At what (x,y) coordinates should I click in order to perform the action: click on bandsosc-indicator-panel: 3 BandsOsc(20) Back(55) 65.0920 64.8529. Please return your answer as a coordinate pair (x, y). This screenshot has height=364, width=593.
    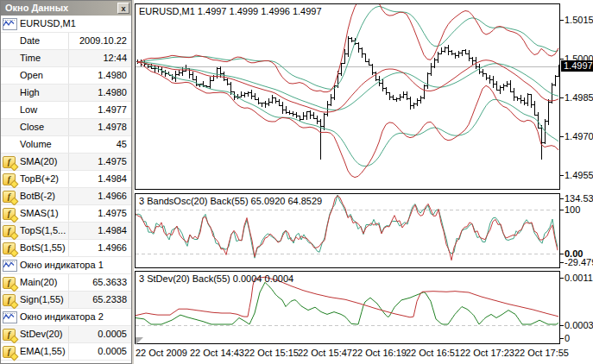
    Looking at the image, I should click on (347, 231).